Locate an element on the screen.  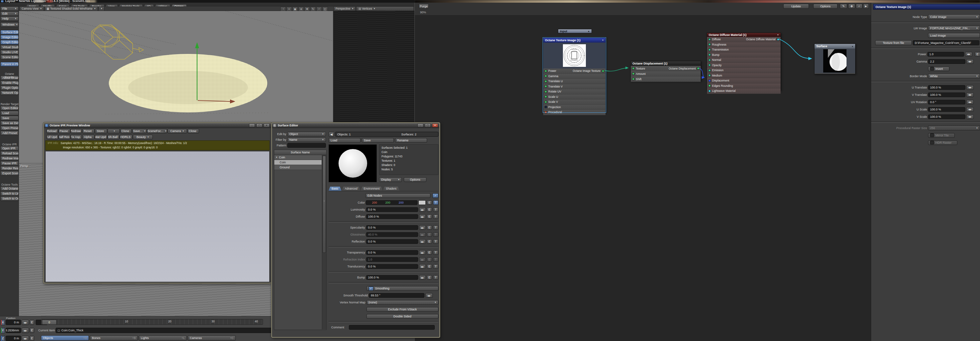
surface-object-group: ▼Coin is located at coordinates (299, 157).